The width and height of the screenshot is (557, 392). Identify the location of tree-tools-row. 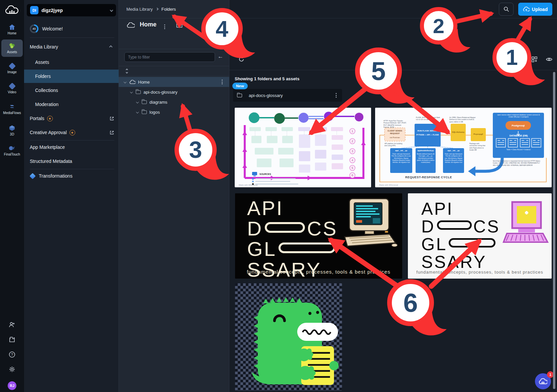
(174, 71).